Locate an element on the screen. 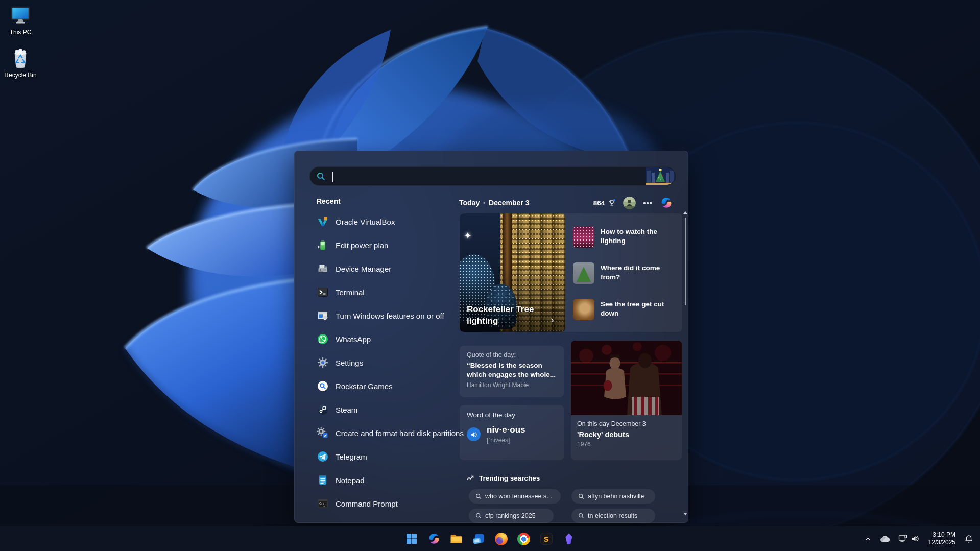 This screenshot has height=551, width=980. command-prompt-icon: C:\ is located at coordinates (323, 504).